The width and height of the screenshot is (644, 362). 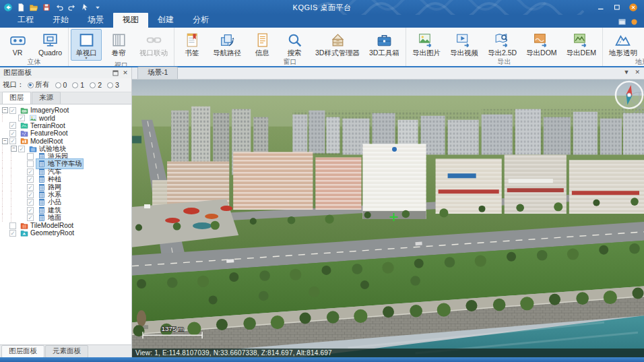 I want to click on viewport-filter-label: 视口：, so click(x=13, y=85).